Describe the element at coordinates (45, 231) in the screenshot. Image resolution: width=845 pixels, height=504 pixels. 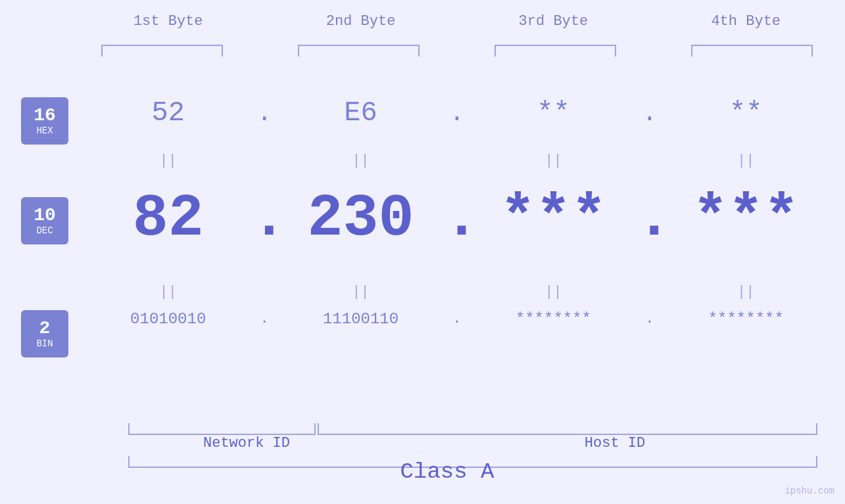
I see `badge-dec-label: DEC` at that location.